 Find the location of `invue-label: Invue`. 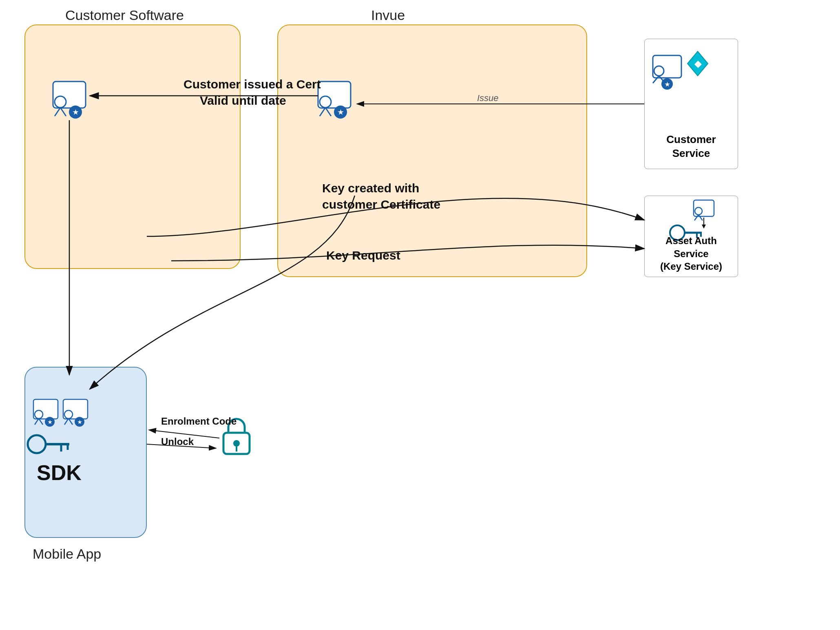

invue-label: Invue is located at coordinates (388, 15).